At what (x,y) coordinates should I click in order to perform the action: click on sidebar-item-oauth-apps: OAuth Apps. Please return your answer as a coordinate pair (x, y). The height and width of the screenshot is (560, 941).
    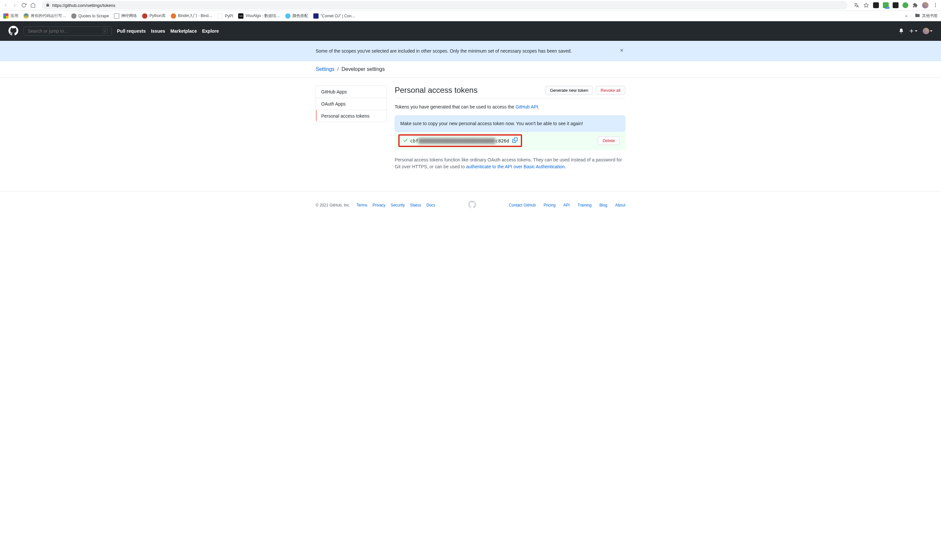
    Looking at the image, I should click on (351, 104).